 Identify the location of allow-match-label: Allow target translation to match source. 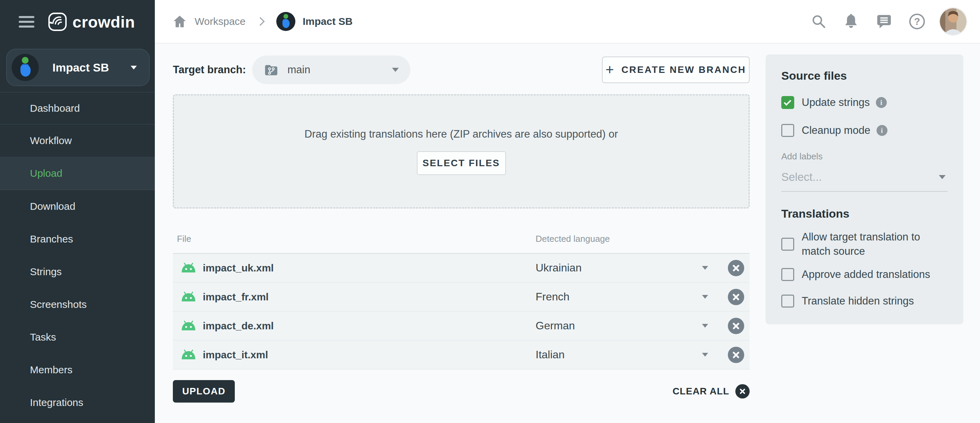
(875, 244).